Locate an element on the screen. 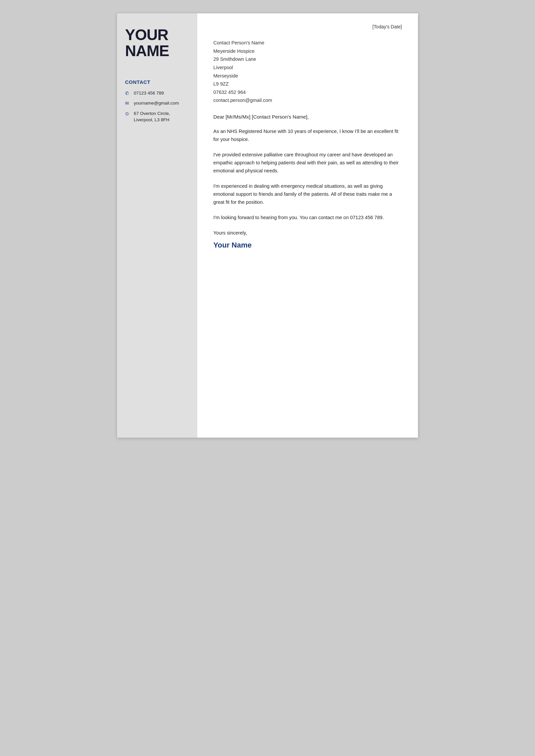 Image resolution: width=535 pixels, height=756 pixels. recipient-county: Merseyside is located at coordinates (308, 76).